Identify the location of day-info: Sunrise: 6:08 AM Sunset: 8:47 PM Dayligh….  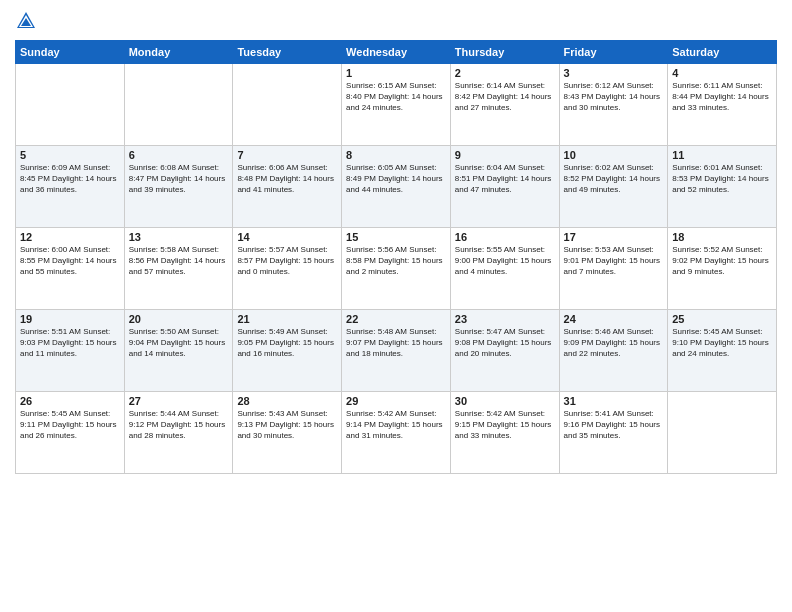
(179, 179).